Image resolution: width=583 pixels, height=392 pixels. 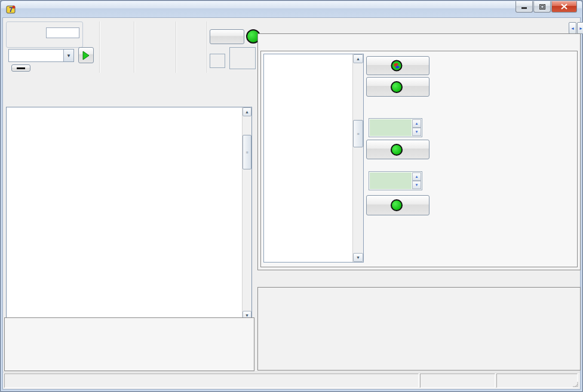 What do you see at coordinates (398, 149) in the screenshot?
I see `autobet-from-table-button` at bounding box center [398, 149].